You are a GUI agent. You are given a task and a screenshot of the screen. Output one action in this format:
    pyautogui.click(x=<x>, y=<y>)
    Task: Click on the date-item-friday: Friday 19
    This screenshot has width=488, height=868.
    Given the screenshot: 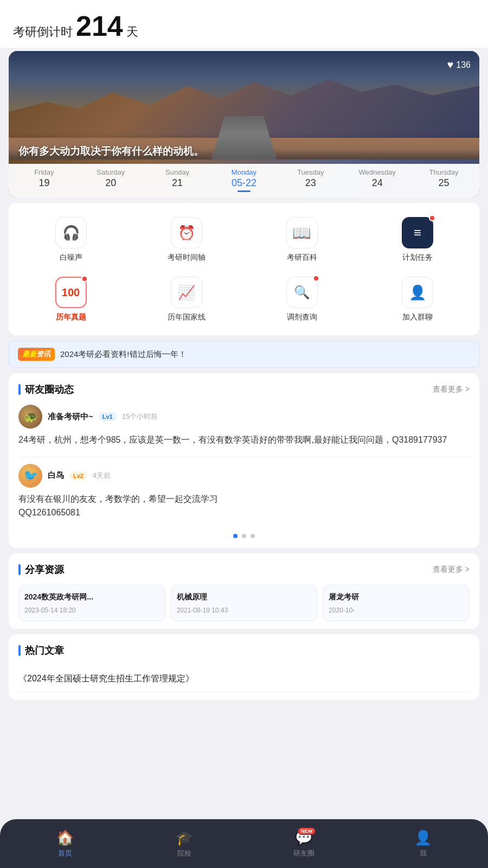 What is the action you would take?
    pyautogui.click(x=44, y=180)
    